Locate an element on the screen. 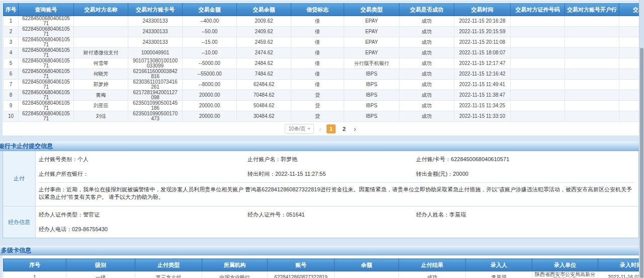 This screenshot has width=644, height=278. table-cell: 2022-11-15 11:33:10 is located at coordinates (482, 117).